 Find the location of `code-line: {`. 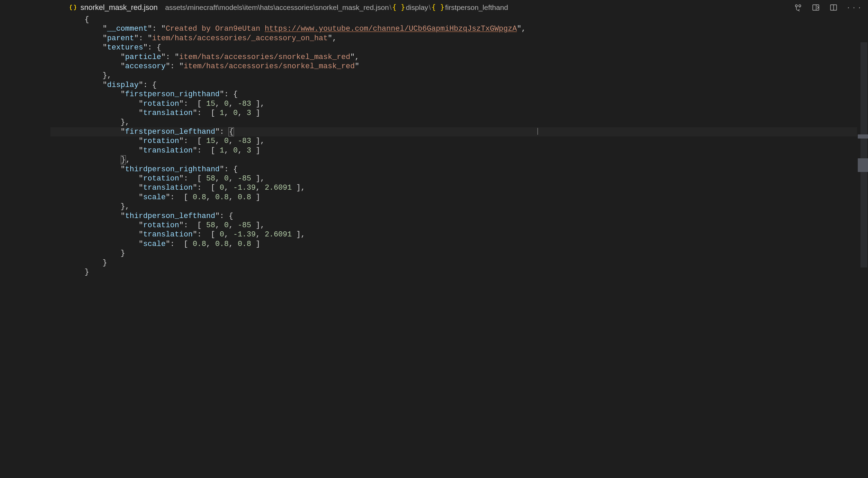

code-line: { is located at coordinates (454, 20).